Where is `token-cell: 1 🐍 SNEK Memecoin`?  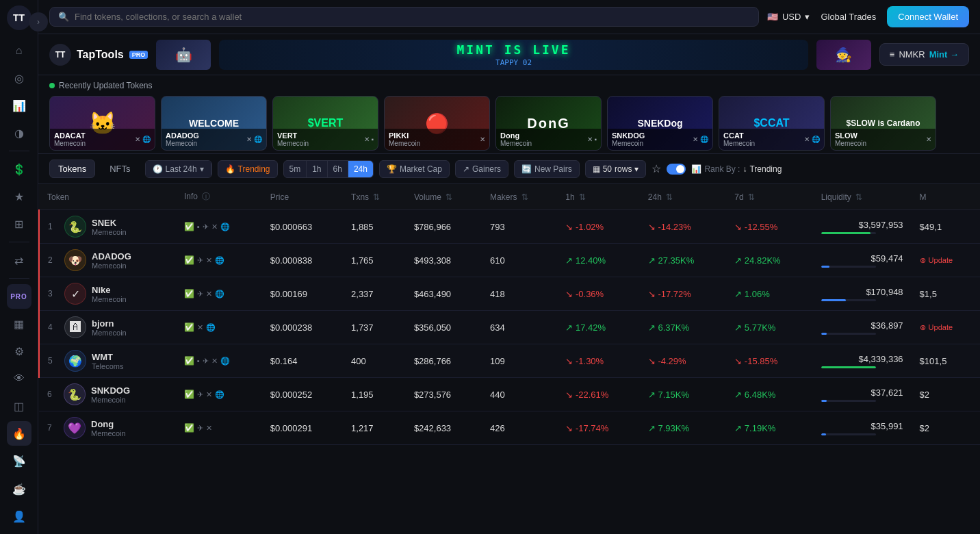 token-cell: 1 🐍 SNEK Memecoin is located at coordinates (107, 227).